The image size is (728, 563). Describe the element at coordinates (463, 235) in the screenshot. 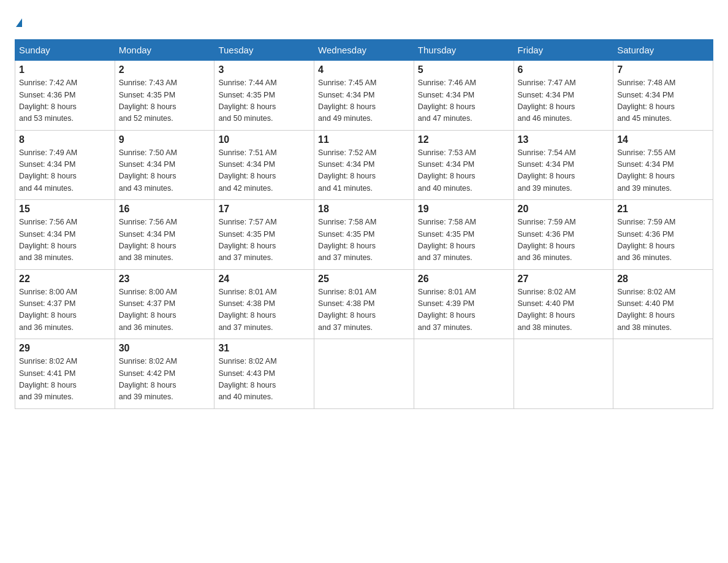

I see `calendar-cell: 19 Sunrise: 7:58 AMSunset: 4:35 PMDaylig…` at that location.